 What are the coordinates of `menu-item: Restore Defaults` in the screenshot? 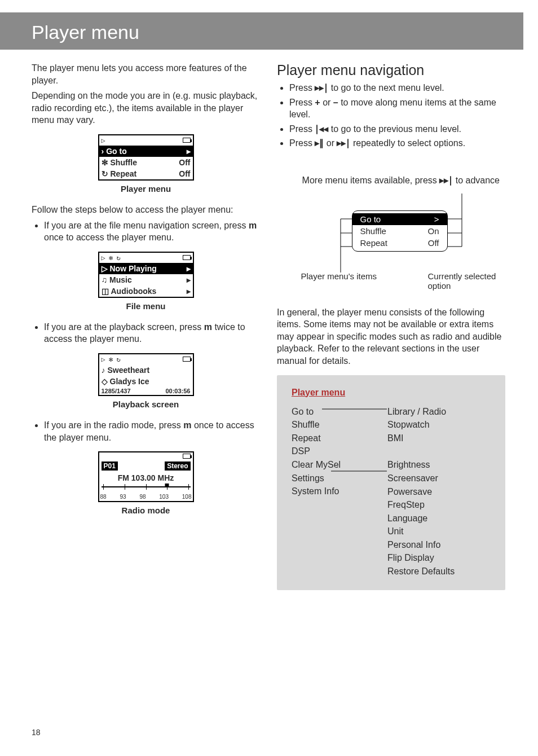 It's located at (421, 572).